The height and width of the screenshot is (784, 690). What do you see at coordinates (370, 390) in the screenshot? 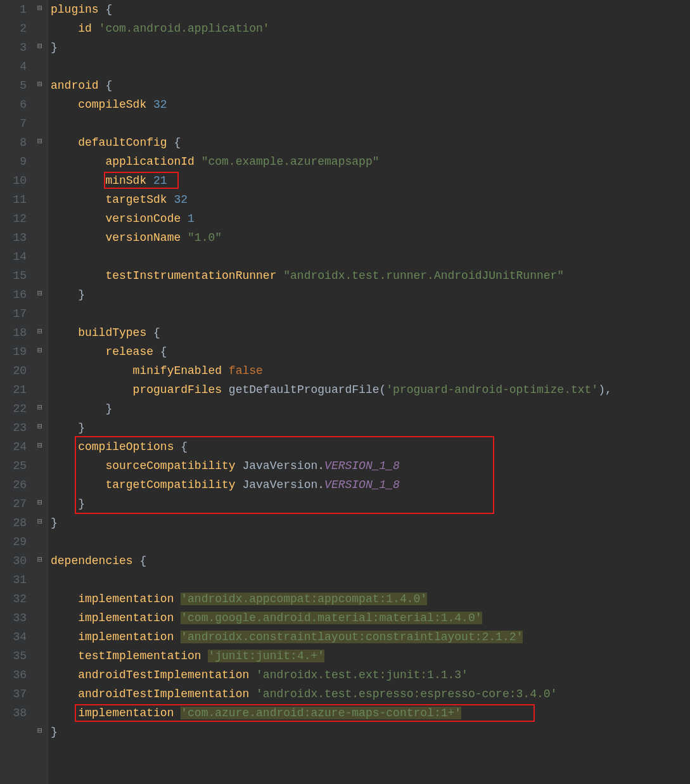
I see `code-line: proguardFiles getDefaultProguardFile('pr…` at bounding box center [370, 390].